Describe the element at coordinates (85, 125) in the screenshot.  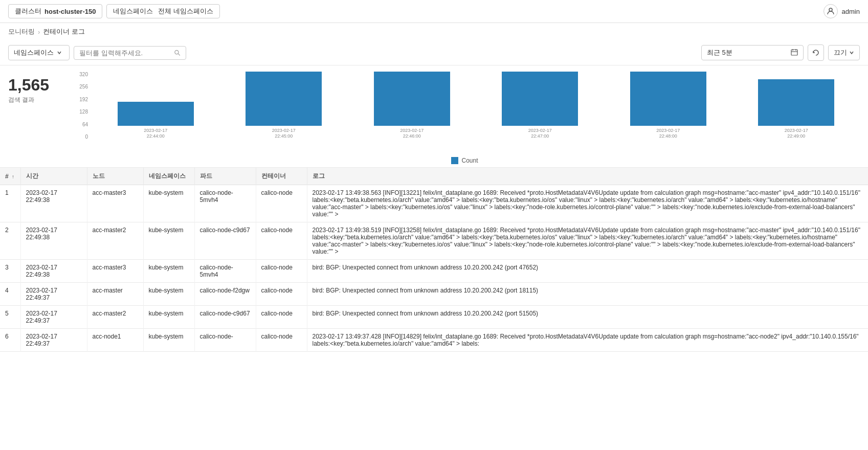
I see `y-label-4: 64` at that location.